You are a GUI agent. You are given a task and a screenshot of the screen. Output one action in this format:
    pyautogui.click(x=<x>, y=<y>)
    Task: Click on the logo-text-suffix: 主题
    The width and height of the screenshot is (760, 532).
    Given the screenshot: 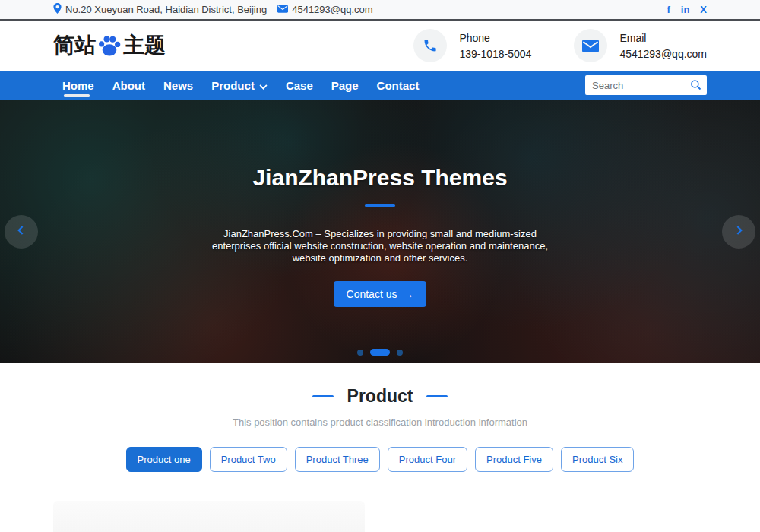 What is the action you would take?
    pyautogui.click(x=144, y=46)
    